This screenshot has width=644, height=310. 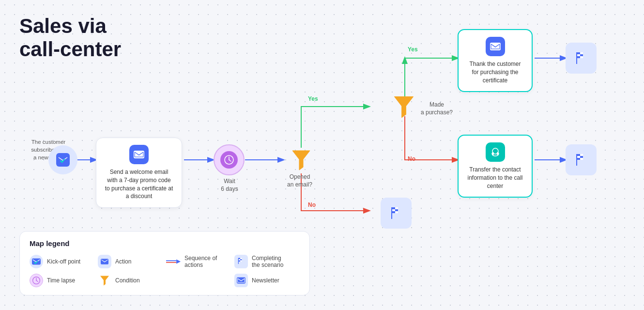 What do you see at coordinates (139, 172) in the screenshot?
I see `welcome-email-card: Send a welcome email with a 7-day promo …` at bounding box center [139, 172].